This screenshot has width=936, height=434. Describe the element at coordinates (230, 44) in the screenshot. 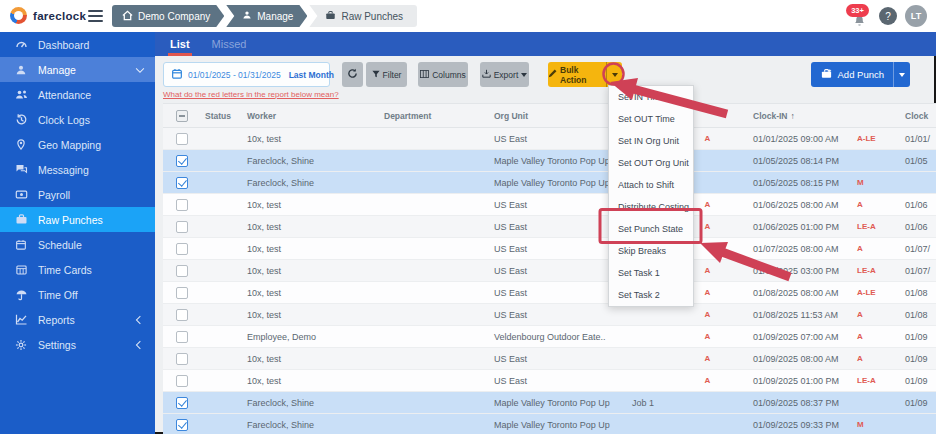

I see `tab-missed: Missed` at that location.